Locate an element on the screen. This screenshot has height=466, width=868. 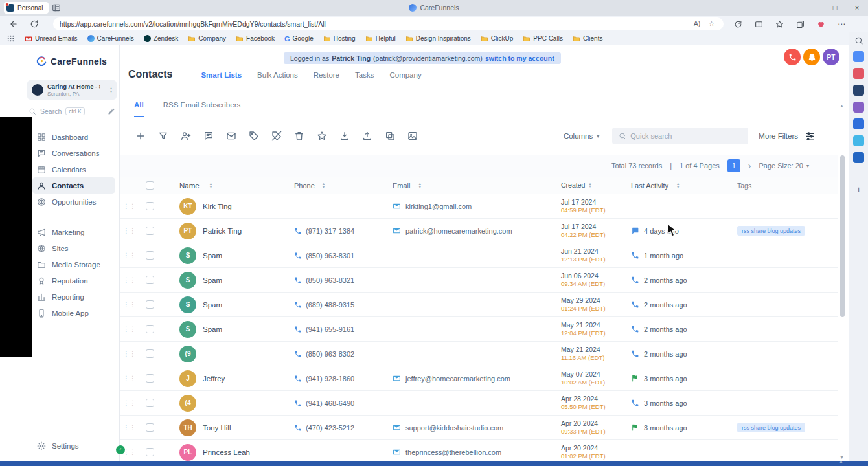
scrollbar-up-icon: ▲ is located at coordinates (842, 106).